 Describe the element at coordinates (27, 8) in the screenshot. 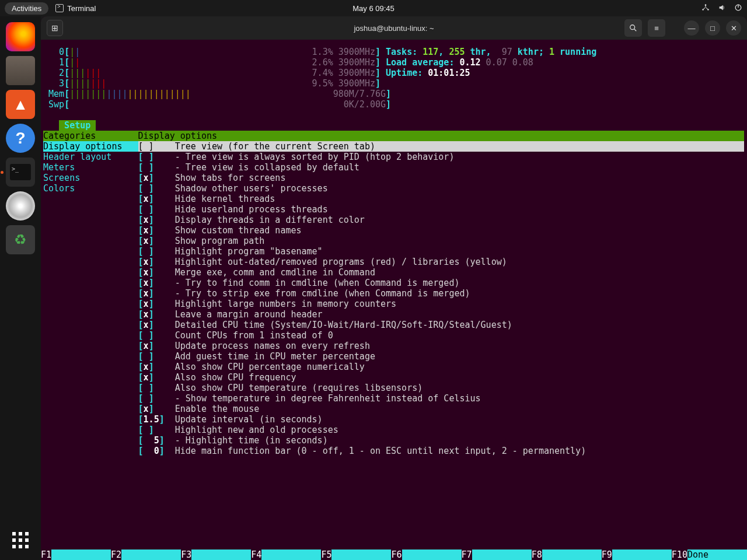

I see `activities-button: Activities` at that location.